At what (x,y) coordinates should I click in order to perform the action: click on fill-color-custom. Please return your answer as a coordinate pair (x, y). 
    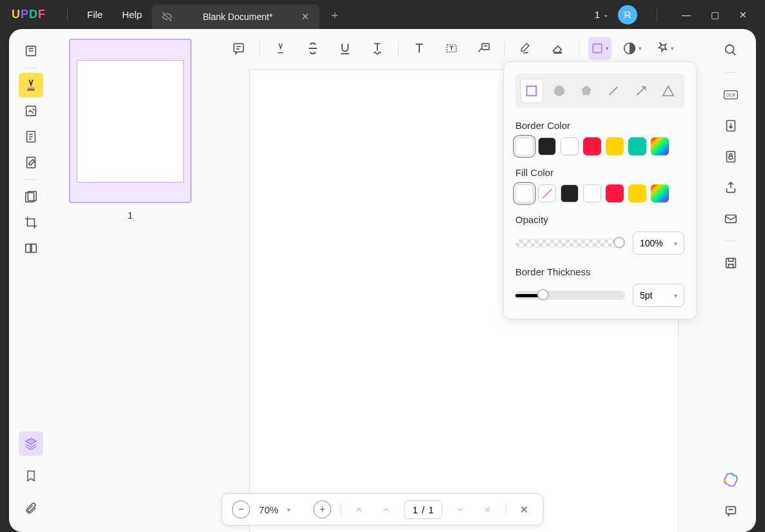
    Looking at the image, I should click on (660, 193).